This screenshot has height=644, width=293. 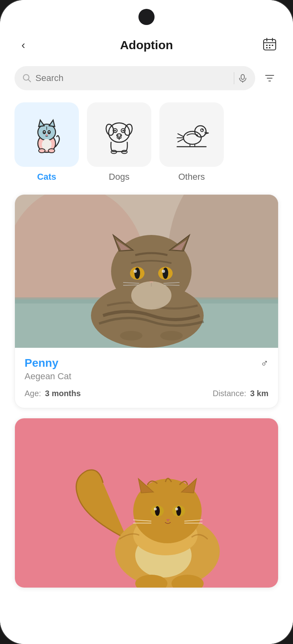 What do you see at coordinates (259, 393) in the screenshot?
I see `distance-value: 3 km` at bounding box center [259, 393].